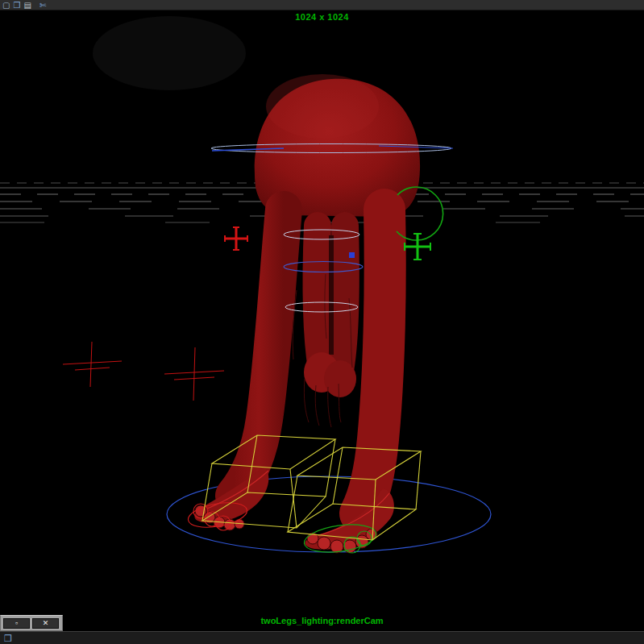 The height and width of the screenshot is (644, 644). What do you see at coordinates (322, 5) in the screenshot?
I see `window-titlebar: ▢ ❐ ▤ ✄` at bounding box center [322, 5].